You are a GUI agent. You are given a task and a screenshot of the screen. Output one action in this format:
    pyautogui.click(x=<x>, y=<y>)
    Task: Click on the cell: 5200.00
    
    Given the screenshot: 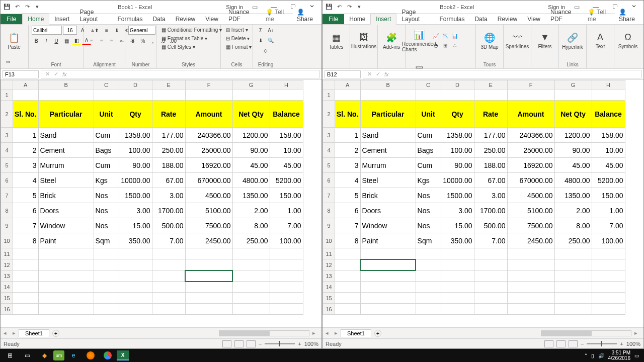 What is the action you would take?
    pyautogui.click(x=608, y=180)
    